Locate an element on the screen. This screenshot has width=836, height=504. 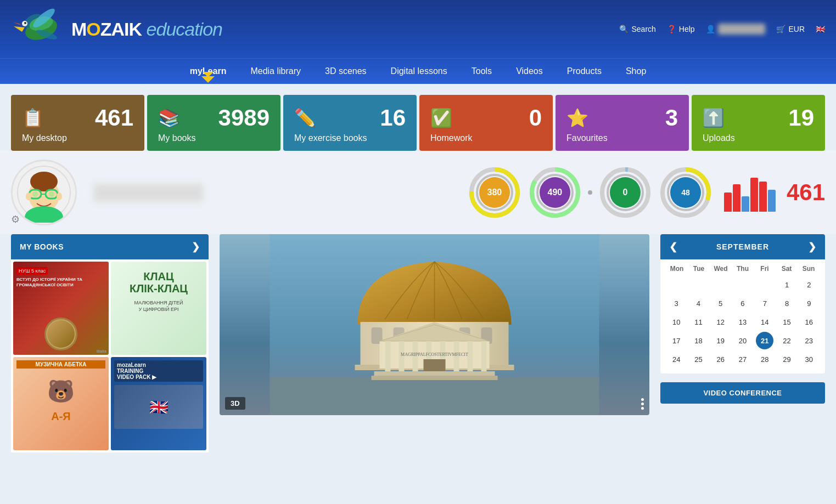
nav-bar: myLearn Media library 3D scenes Digital … is located at coordinates (418, 71).